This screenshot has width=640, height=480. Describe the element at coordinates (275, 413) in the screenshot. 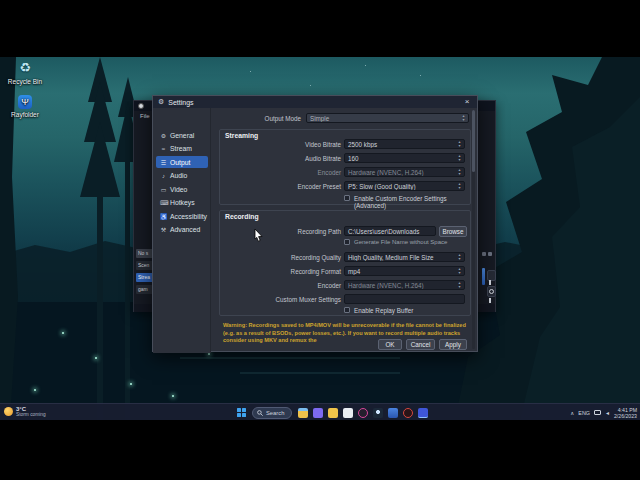

I see `search-placeholder: Search` at that location.